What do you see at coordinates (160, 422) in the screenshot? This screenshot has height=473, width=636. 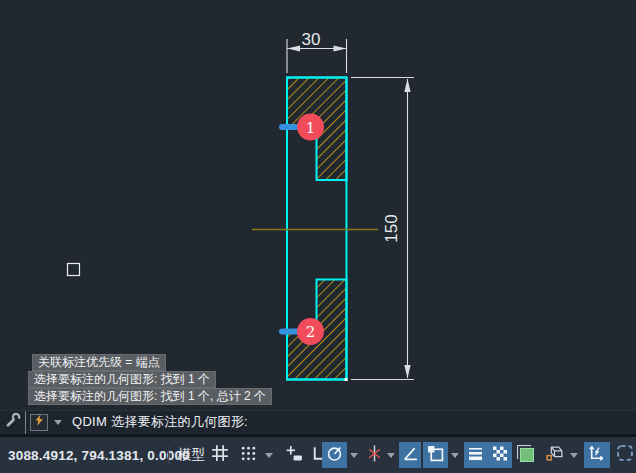 I see `command-prompt-input: QDIM 选择要标注的几何图形:` at bounding box center [160, 422].